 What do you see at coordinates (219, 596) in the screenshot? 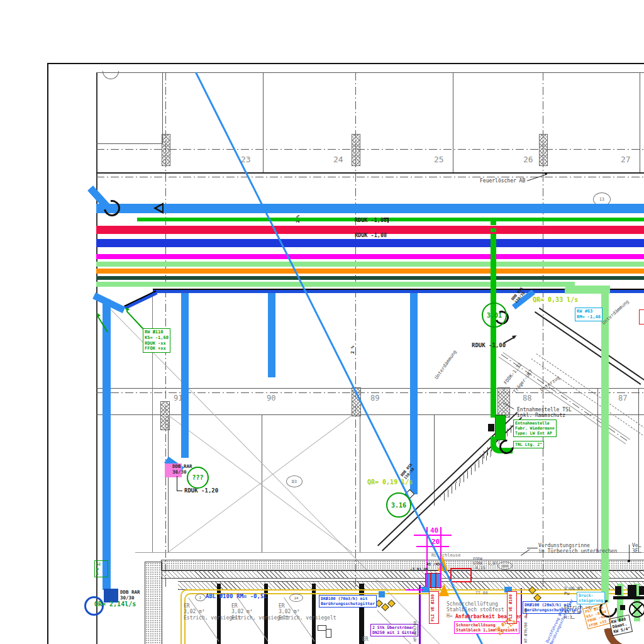
I see `abl-label: ABL Ø100` at bounding box center [219, 596].